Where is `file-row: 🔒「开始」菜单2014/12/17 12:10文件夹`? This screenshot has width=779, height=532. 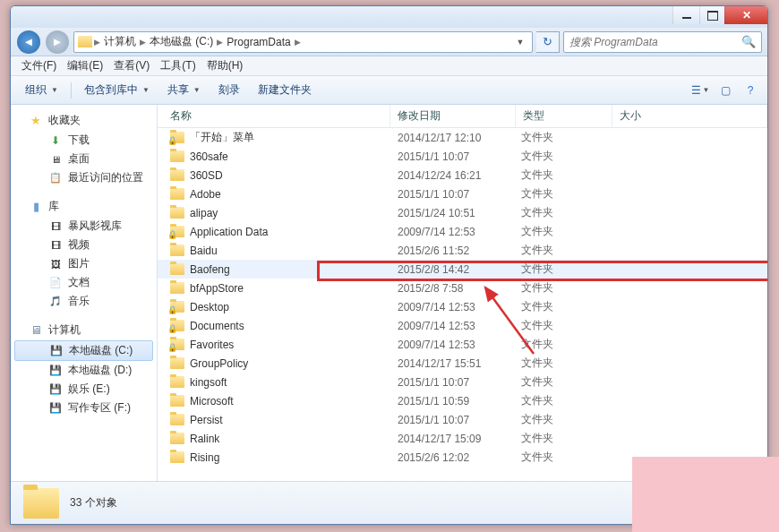 file-row: 🔒「开始」菜单2014/12/17 12:10文件夹 is located at coordinates (462, 138).